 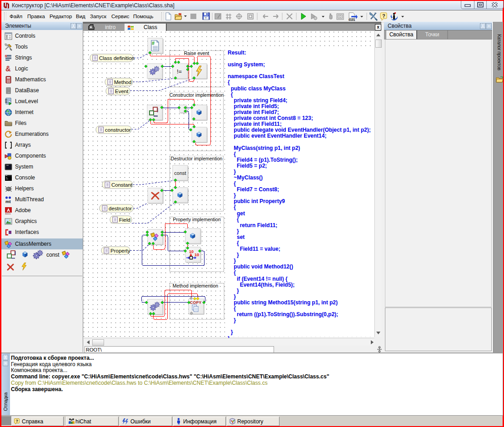 What do you see at coordinates (352, 20) in the screenshot?
I see `svg-text: 0101` at bounding box center [352, 20].